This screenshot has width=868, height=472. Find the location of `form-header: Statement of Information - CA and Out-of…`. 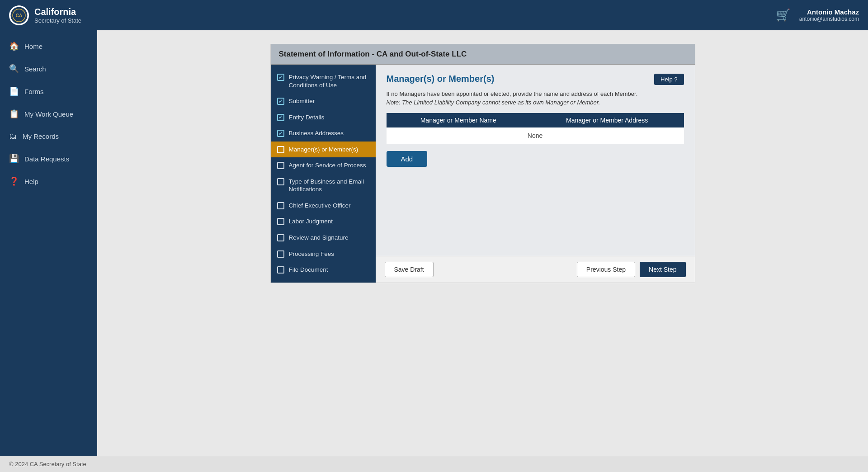

form-header: Statement of Information - CA and Out-of… is located at coordinates (483, 54).